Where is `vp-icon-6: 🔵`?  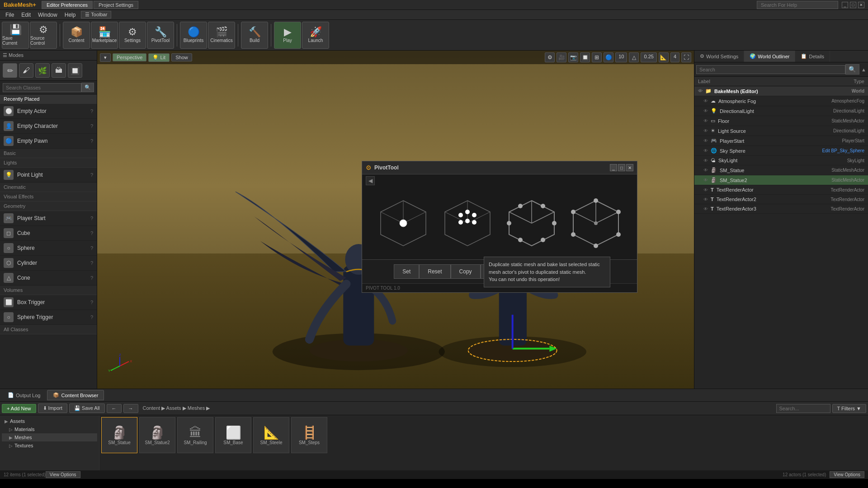
vp-icon-6: 🔵 is located at coordinates (609, 57).